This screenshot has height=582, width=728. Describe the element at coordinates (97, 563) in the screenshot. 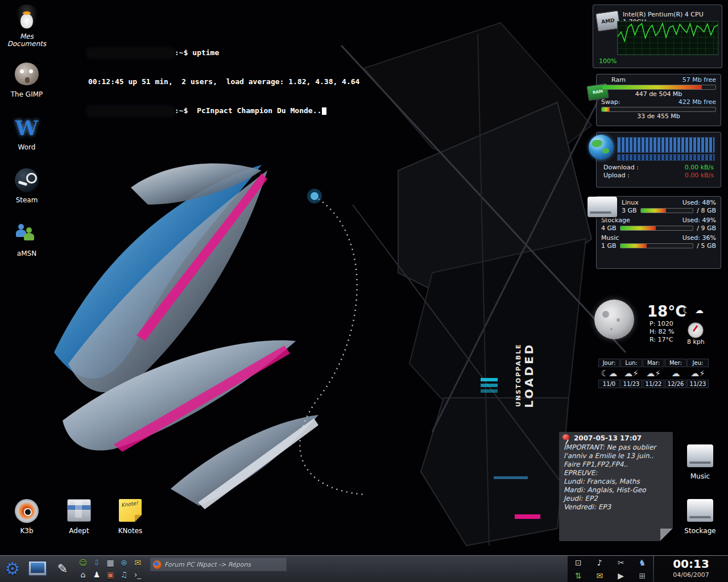

I see `download-manager-launcher: ⇩` at that location.